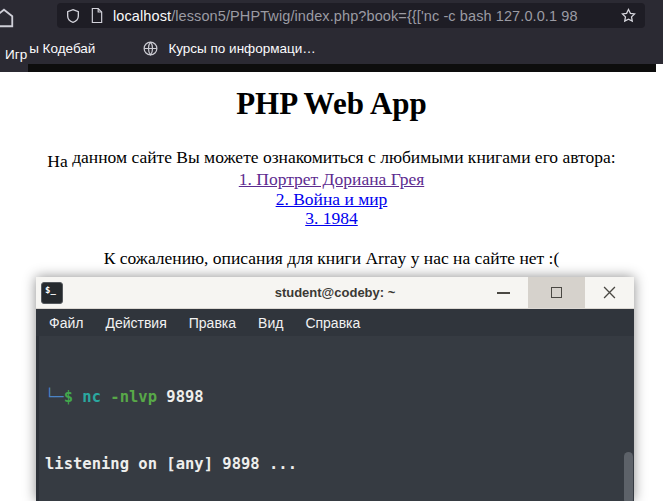  I want to click on output-line: listening on [any] 9898 ..., so click(336, 464).